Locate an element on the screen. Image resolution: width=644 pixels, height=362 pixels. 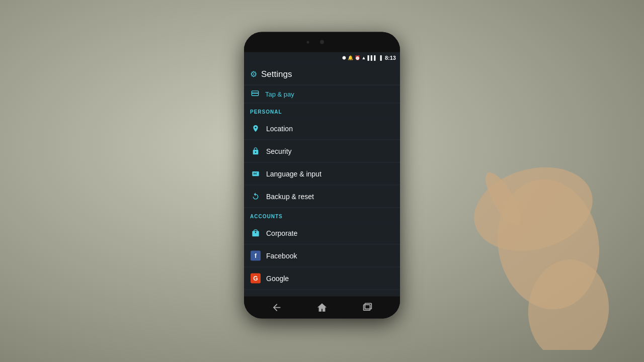
settings-gear-icon: ⚙ is located at coordinates (254, 74).